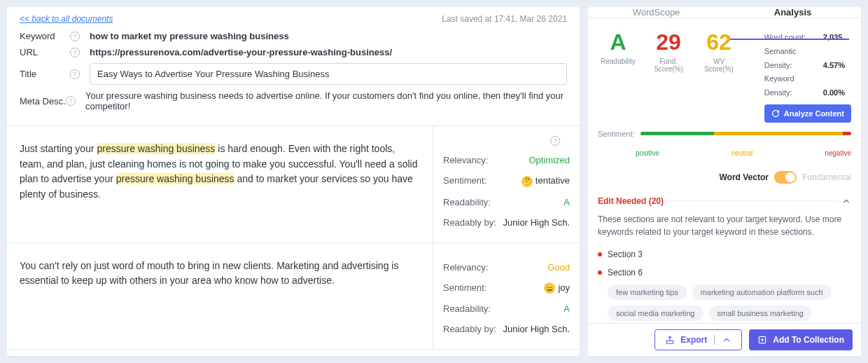  What do you see at coordinates (724, 254) in the screenshot?
I see `section-item: Section 3` at bounding box center [724, 254].